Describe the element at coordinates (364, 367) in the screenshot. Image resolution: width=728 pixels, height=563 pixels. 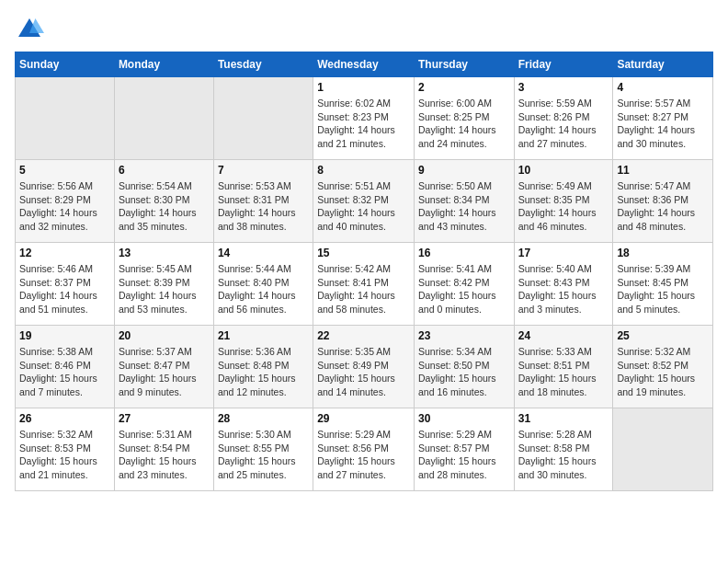
I see `calendar-cell: 22Sunrise: 5:35 AM Sunset: 8:49 PM Dayli…` at that location.